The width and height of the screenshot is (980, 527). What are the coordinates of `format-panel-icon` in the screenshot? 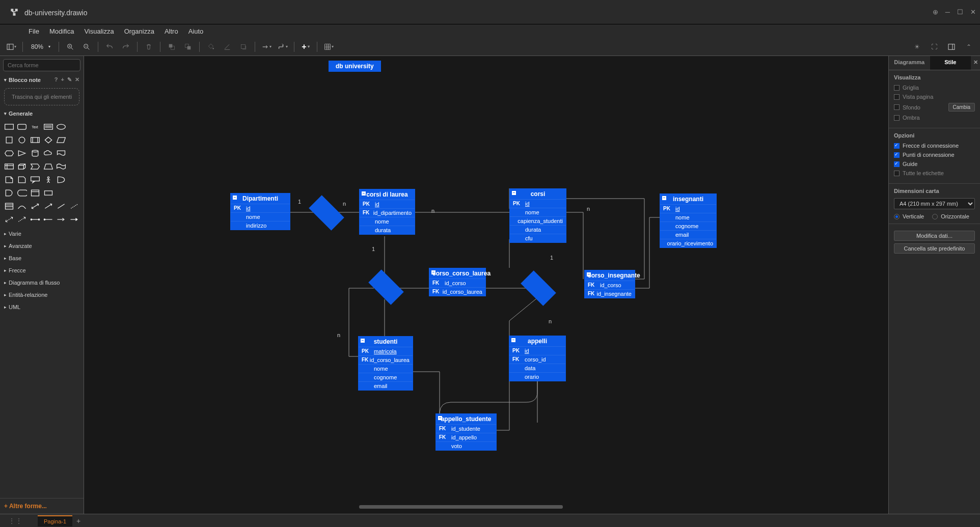 It's located at (951, 47).